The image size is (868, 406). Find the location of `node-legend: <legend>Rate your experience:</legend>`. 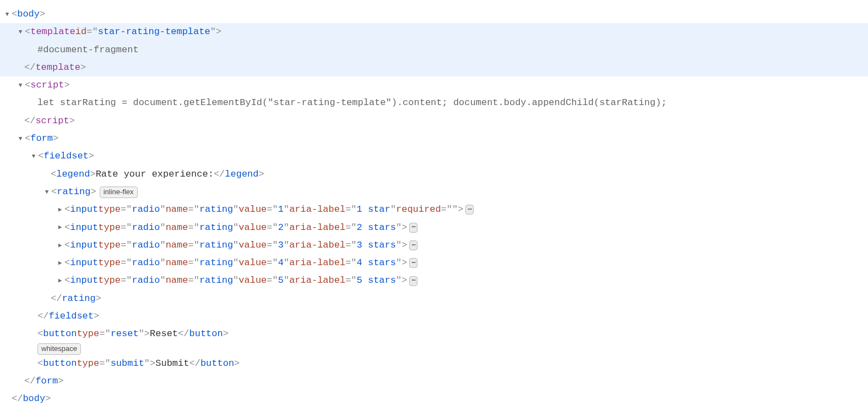

node-legend: <legend>Rate your experience:</legend> is located at coordinates (434, 174).